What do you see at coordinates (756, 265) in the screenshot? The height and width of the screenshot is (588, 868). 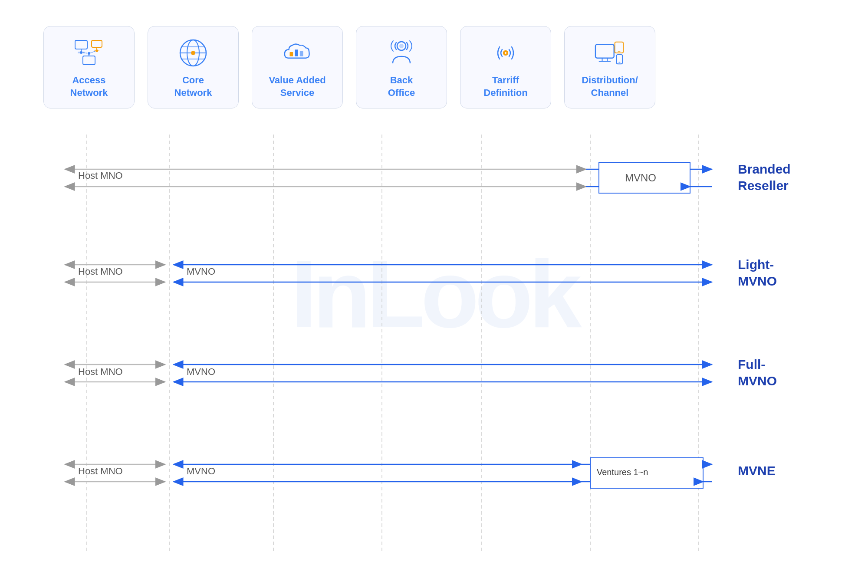 I see `svg-text: Light-` at bounding box center [756, 265].